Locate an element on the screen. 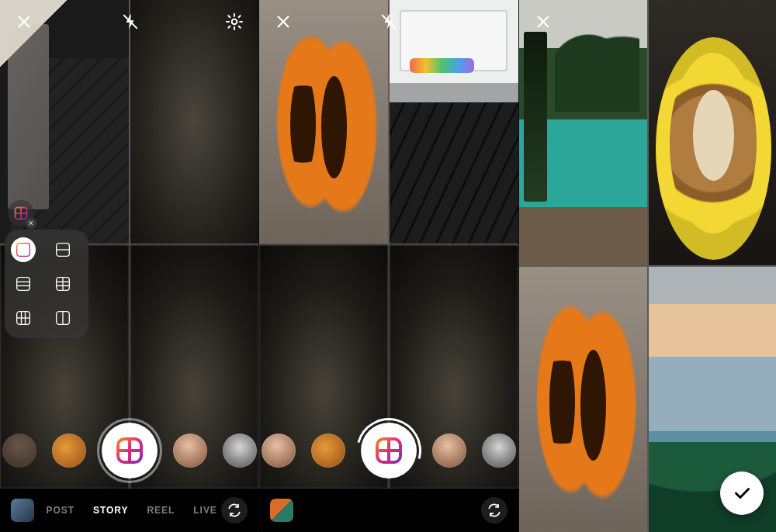 The height and width of the screenshot is (532, 776). layout-options-popover is located at coordinates (47, 284).